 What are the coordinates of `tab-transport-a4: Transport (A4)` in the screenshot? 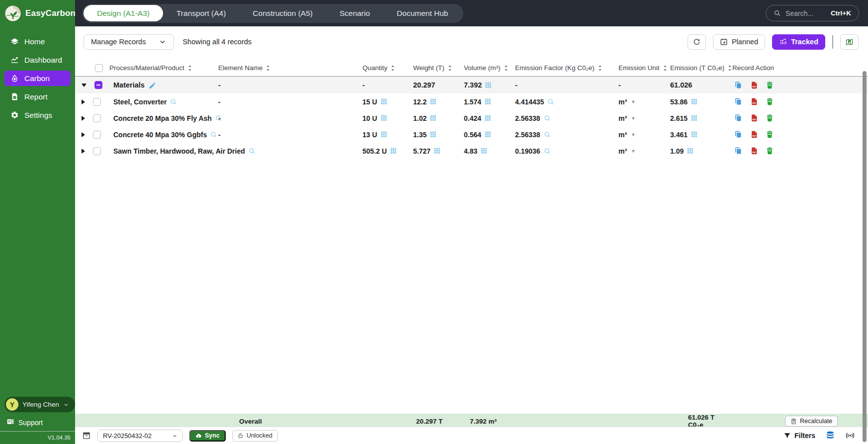 It's located at (201, 13).